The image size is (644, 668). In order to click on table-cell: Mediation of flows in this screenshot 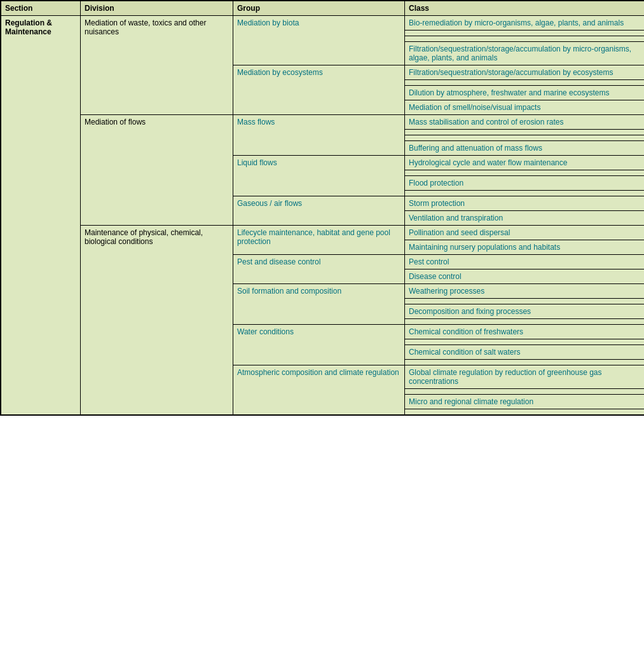, I will do `click(157, 170)`.